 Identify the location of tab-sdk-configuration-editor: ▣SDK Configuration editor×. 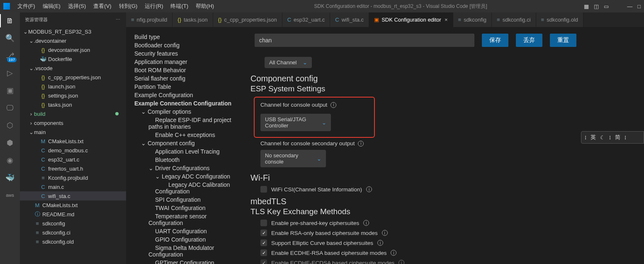
(411, 20).